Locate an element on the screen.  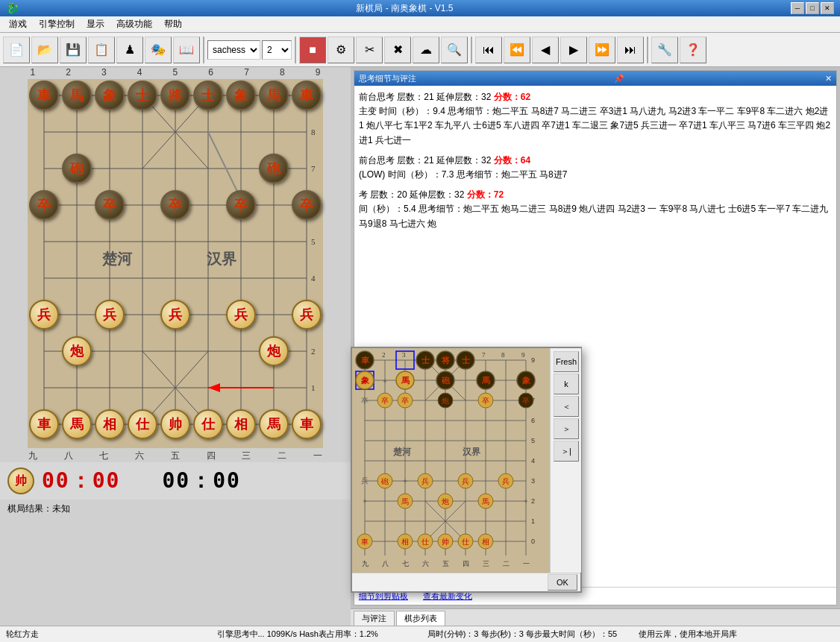
svg-text: 士 is located at coordinates (426, 360).